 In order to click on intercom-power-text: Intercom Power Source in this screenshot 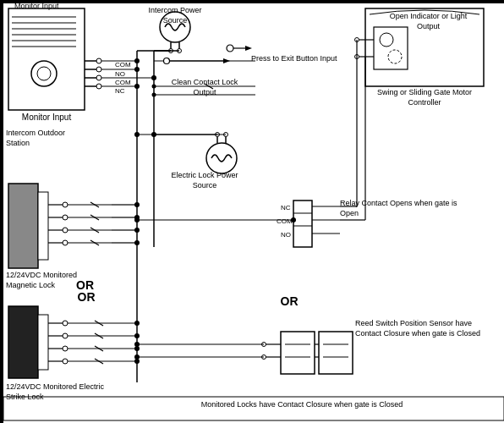, I will do `click(174, 15)`.